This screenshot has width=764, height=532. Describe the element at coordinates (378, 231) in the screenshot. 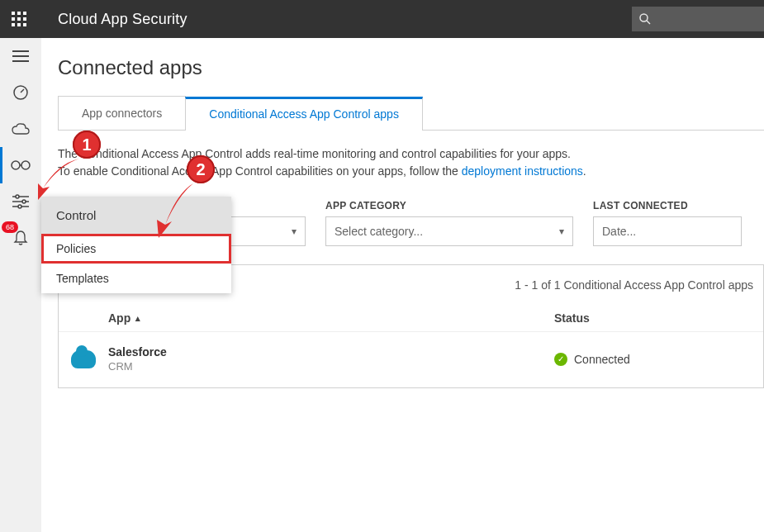

I see `filter-category-placeholder: Select category...` at that location.